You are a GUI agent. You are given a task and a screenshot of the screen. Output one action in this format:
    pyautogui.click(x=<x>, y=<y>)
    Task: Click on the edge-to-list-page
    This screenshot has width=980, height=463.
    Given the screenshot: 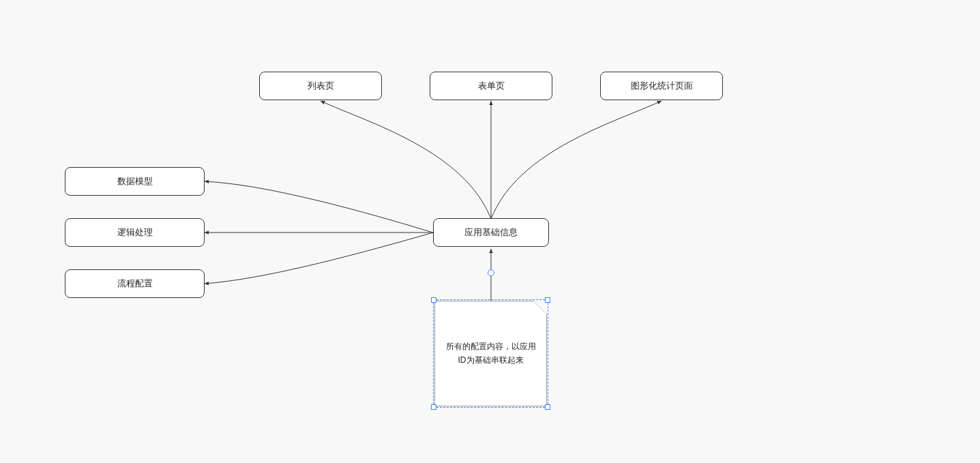 What is the action you would take?
    pyautogui.click(x=406, y=160)
    